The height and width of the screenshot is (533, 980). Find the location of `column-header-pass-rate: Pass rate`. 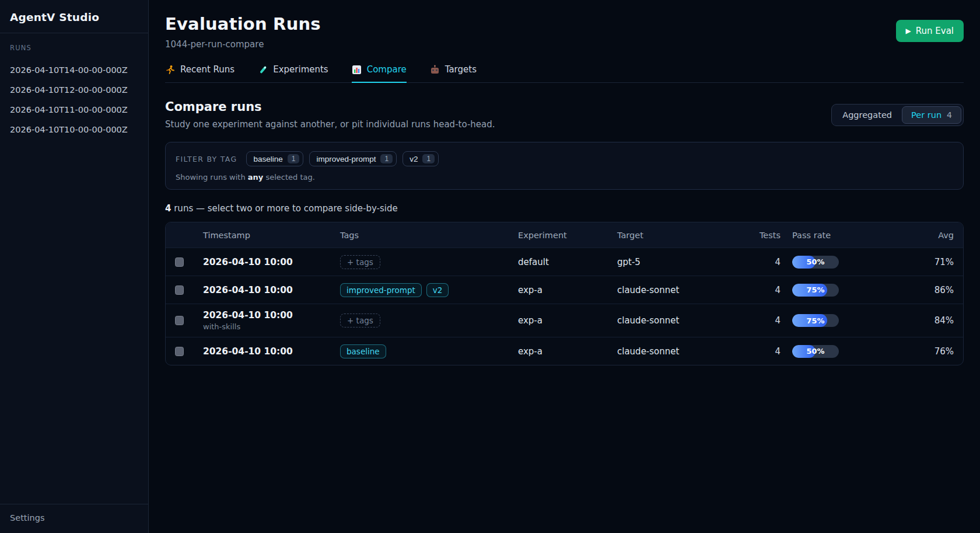

column-header-pass-rate: Pass rate is located at coordinates (833, 235).